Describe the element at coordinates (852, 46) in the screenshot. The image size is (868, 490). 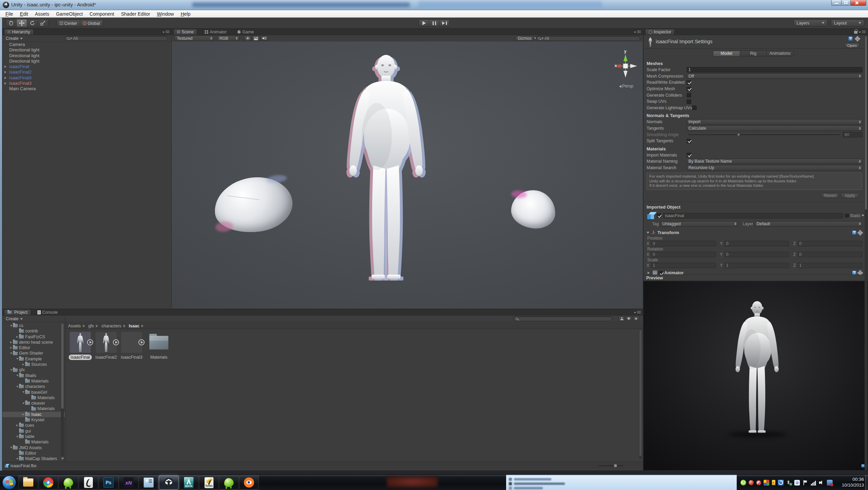
I see `open-button: Open` at that location.